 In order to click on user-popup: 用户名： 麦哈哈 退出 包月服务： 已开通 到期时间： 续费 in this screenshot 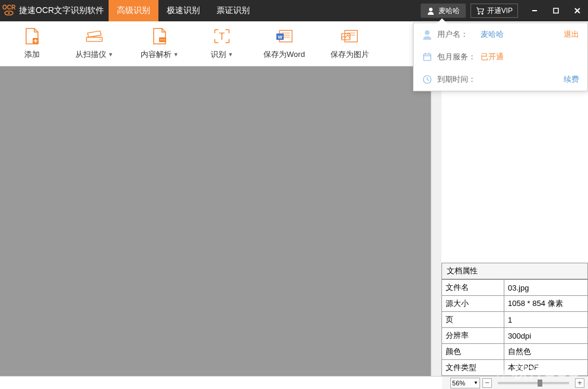, I will do `click(501, 57)`.